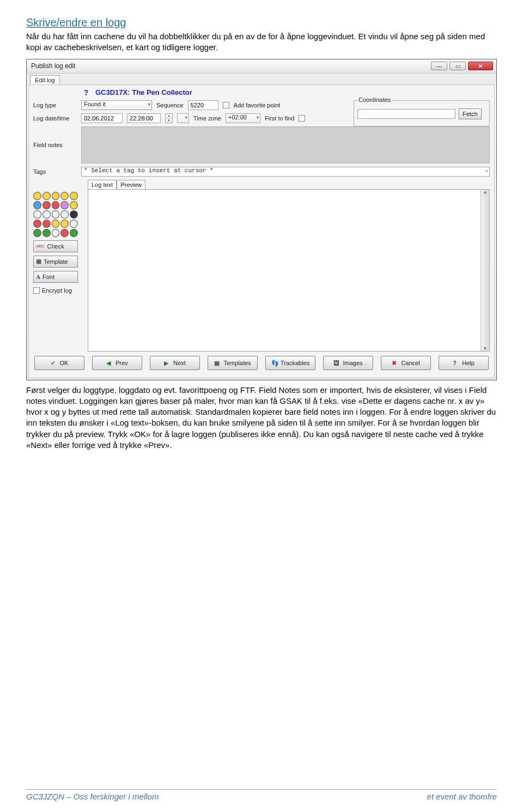 This screenshot has height=812, width=523. I want to click on arrow-right-icon: ▶, so click(167, 363).